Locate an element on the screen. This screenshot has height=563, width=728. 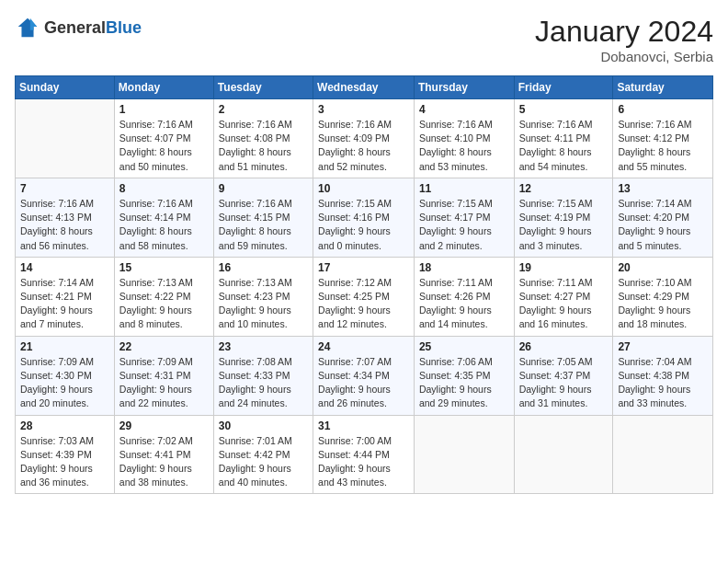
day-detail: Sunrise: 7:16 AMSunset: 4:07 PMDaylight:… is located at coordinates (164, 145).